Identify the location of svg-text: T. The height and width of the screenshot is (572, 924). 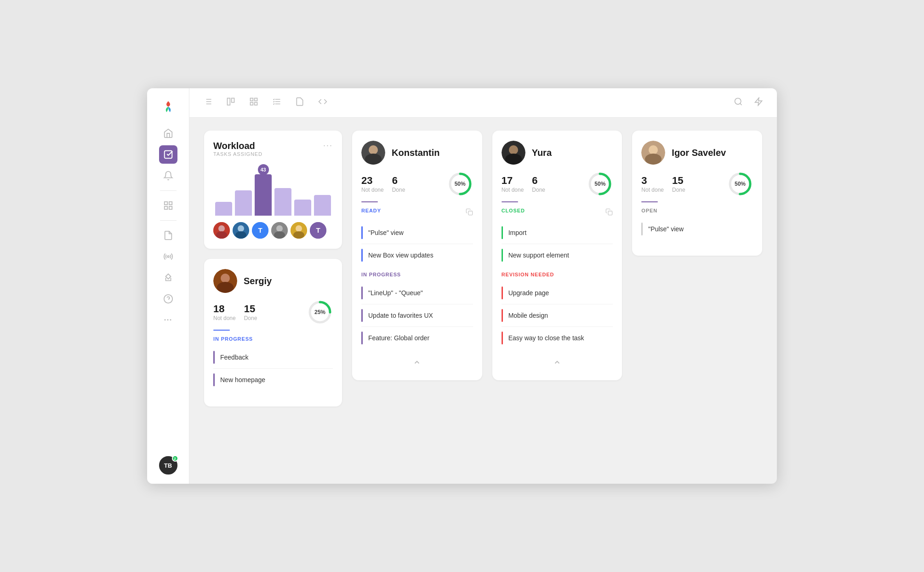
(318, 230).